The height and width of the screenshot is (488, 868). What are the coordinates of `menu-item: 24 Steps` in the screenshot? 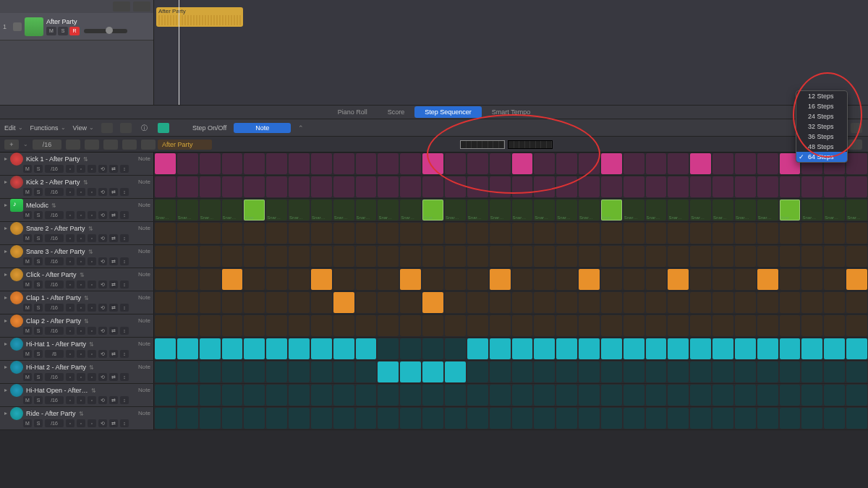 It's located at (822, 116).